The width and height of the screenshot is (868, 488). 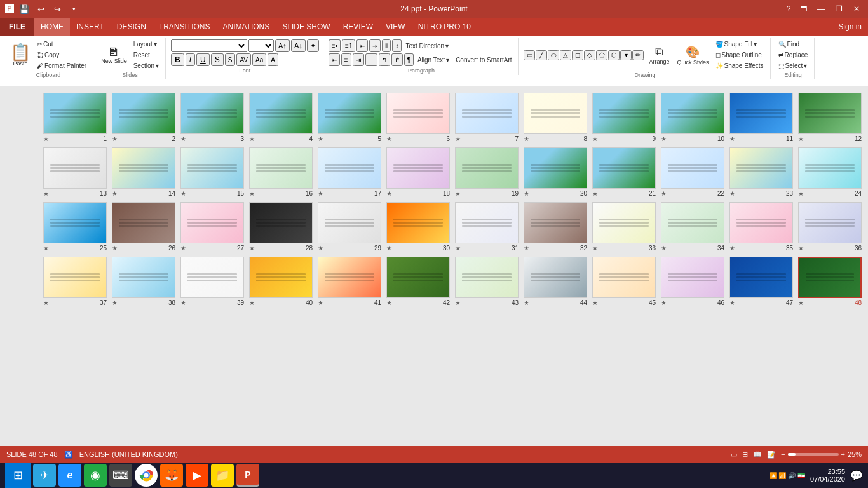 What do you see at coordinates (244, 60) in the screenshot?
I see `char-spacing-btn: AV` at bounding box center [244, 60].